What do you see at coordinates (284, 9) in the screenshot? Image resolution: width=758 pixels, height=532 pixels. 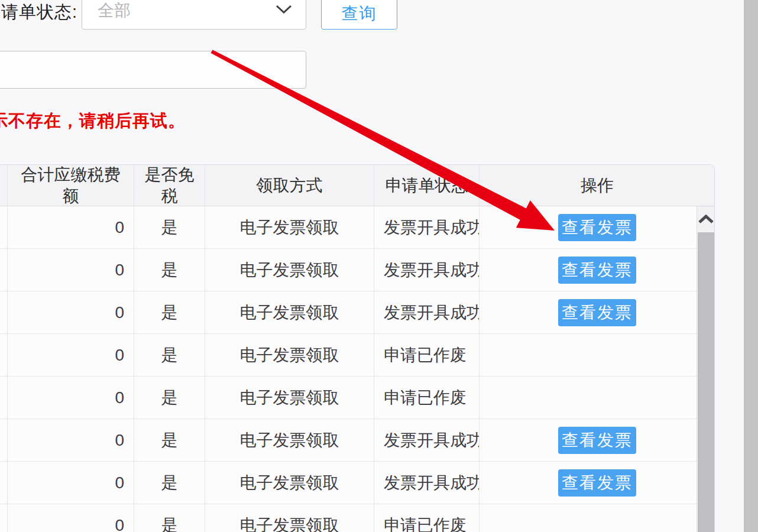 I see `chevron-down-icon` at bounding box center [284, 9].